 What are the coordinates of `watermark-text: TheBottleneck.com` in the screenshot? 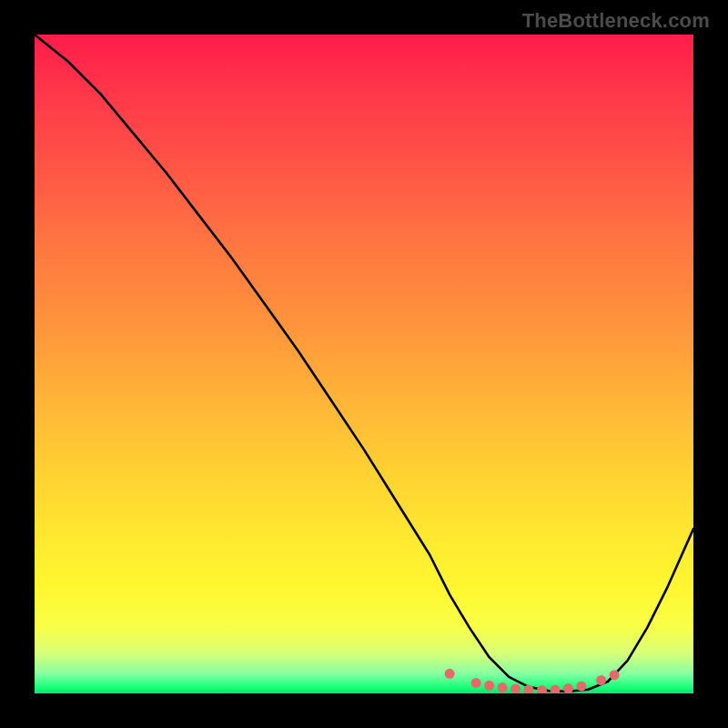 It's located at (616, 21).